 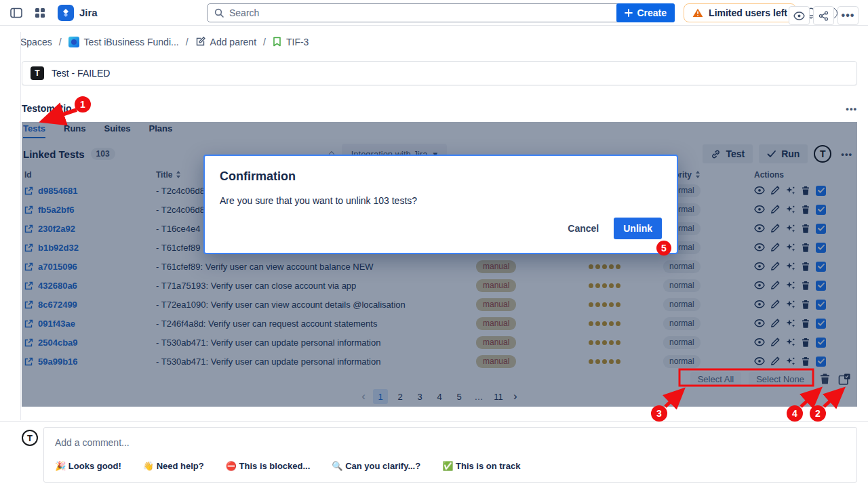 I want to click on sidebar-toggle-icon, so click(x=16, y=13).